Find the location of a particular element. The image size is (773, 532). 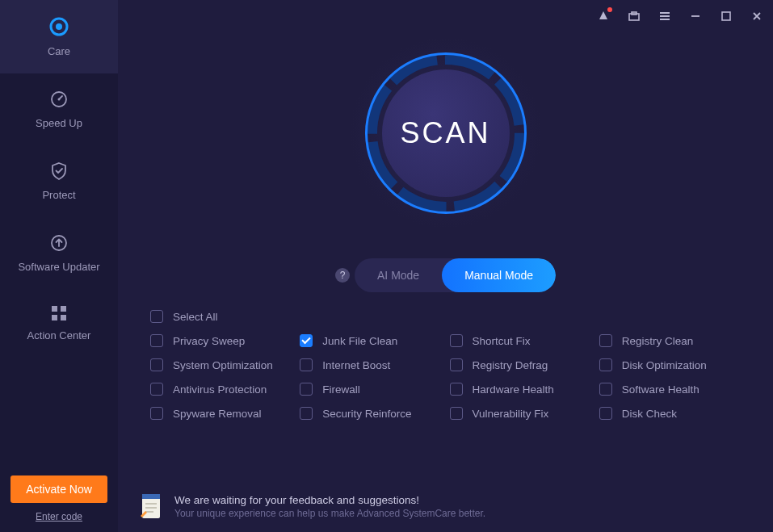

sidebar-item-speed-up: Speed Up is located at coordinates (59, 110).